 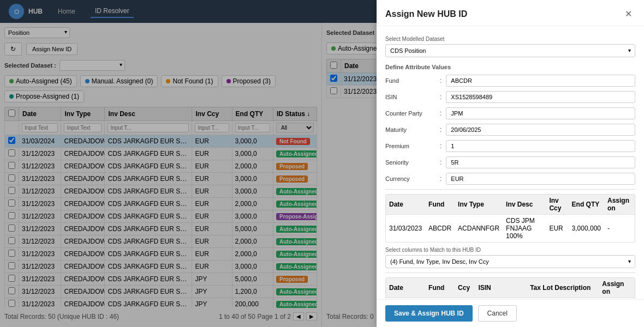 I want to click on inner1-table-row: 31/03/2023 ABCDR ACDANNFGR CDS JPM FNJAA…, so click(x=510, y=229).